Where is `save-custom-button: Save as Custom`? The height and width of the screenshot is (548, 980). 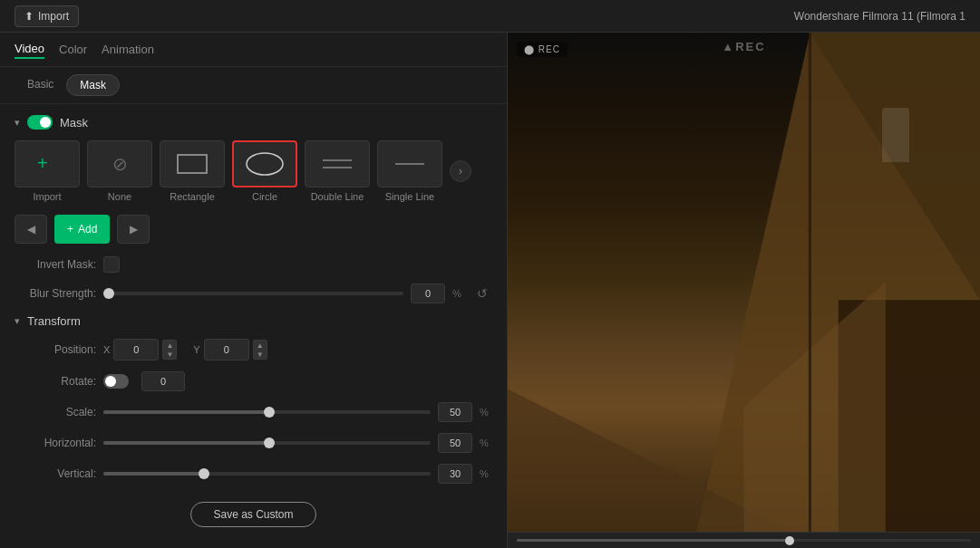
save-custom-button: Save as Custom is located at coordinates (253, 514).